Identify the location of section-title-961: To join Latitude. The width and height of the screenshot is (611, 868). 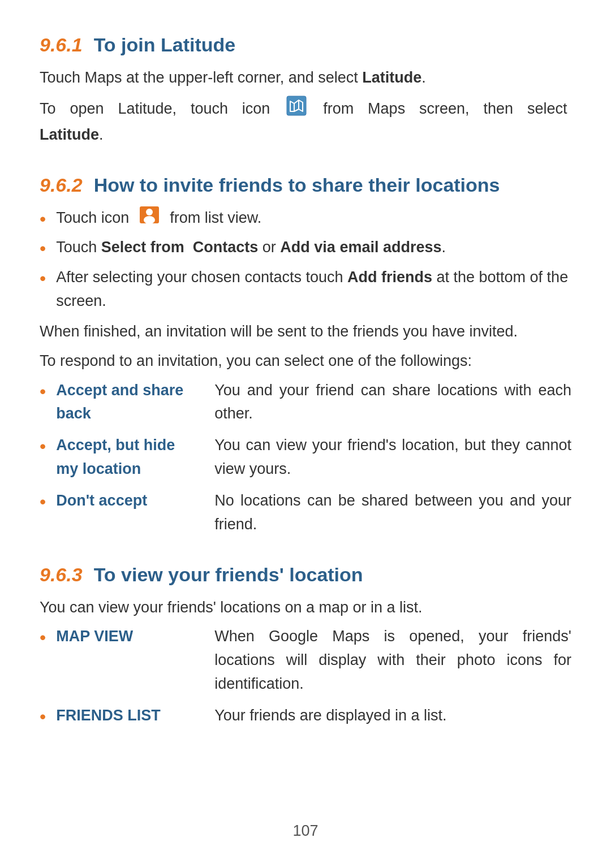
(165, 45).